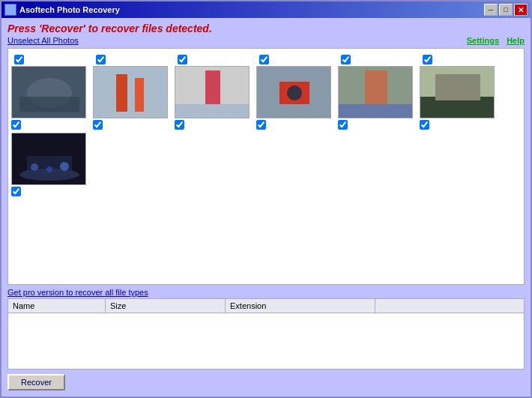  What do you see at coordinates (506, 10) in the screenshot?
I see `maximize-button: □` at bounding box center [506, 10].